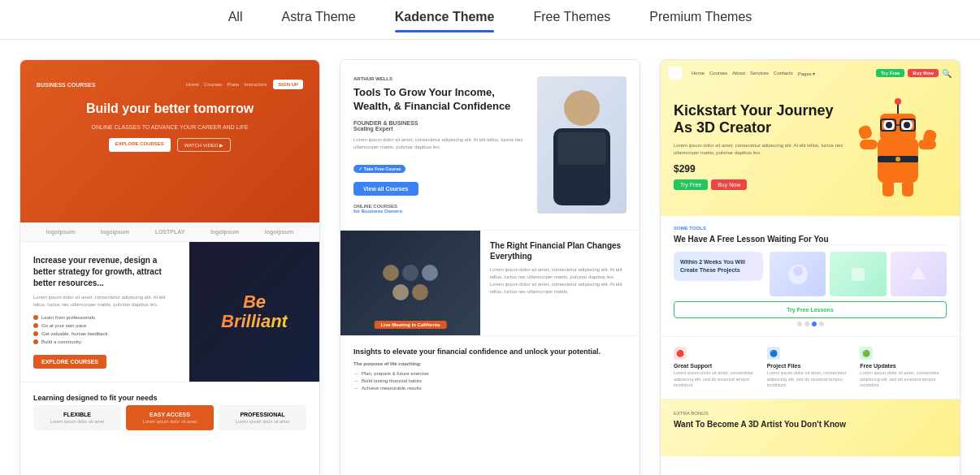 The width and height of the screenshot is (980, 475). I want to click on card1-signup-btn: SIGN UP, so click(288, 84).